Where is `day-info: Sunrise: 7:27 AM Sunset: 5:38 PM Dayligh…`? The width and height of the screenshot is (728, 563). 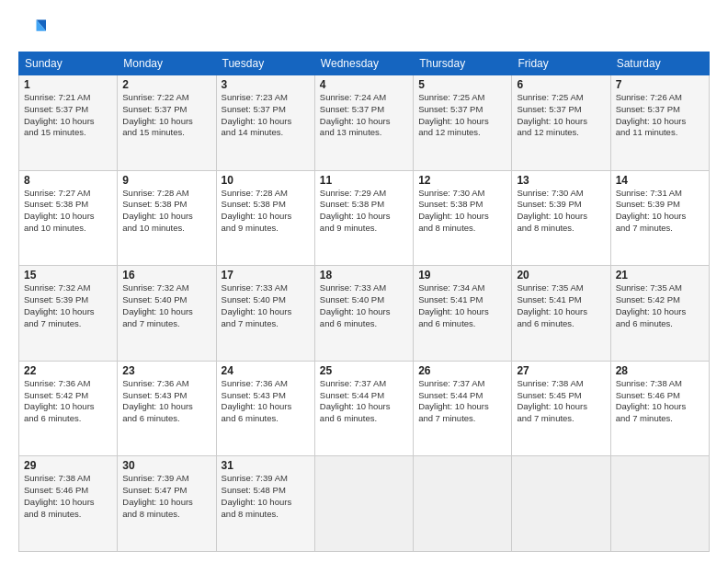
day-info: Sunrise: 7:27 AM Sunset: 5:38 PM Dayligh… is located at coordinates (68, 212).